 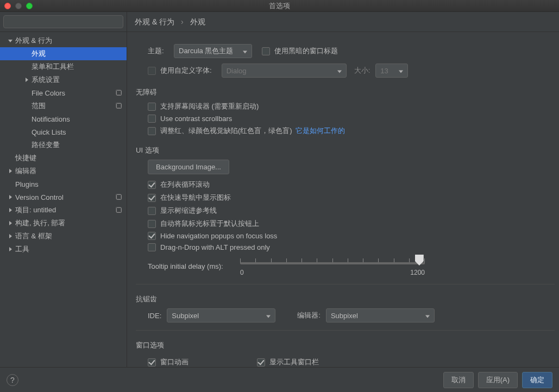 What do you see at coordinates (63, 145) in the screenshot?
I see `sidebar-item-8: 路径变量` at bounding box center [63, 145].